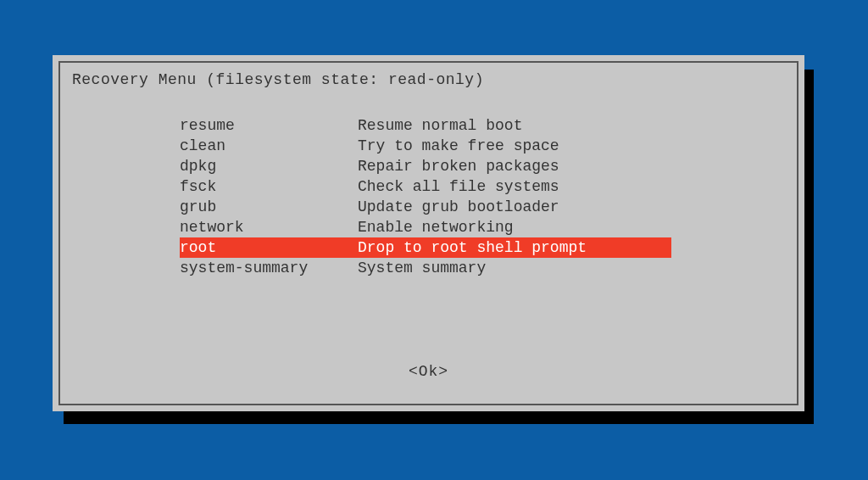  I want to click on menu-item-desc: System summary, so click(422, 268).